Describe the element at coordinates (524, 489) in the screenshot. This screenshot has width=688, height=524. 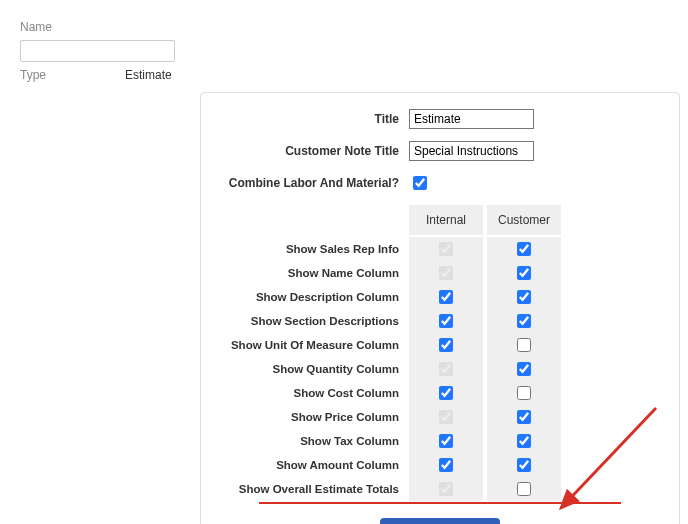
I see `totals-customer-checkbox` at that location.